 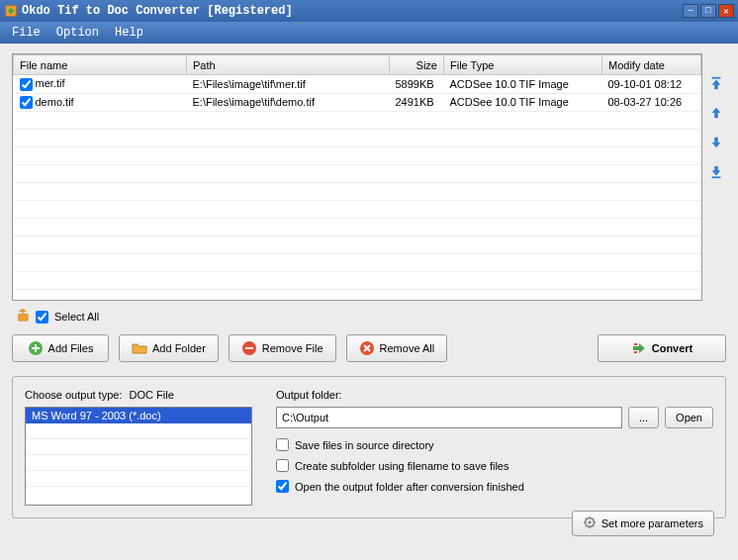 What do you see at coordinates (168, 348) in the screenshot?
I see `add-folder-button: Add Folder` at bounding box center [168, 348].